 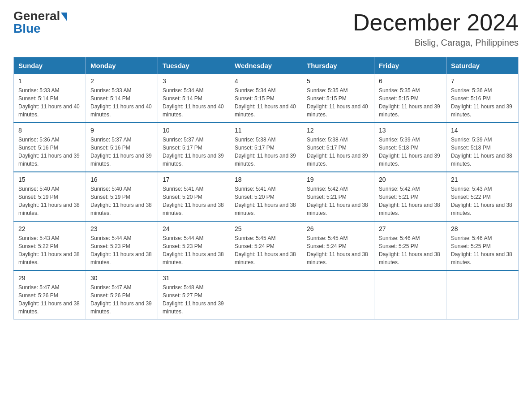 I want to click on calendar-week-row: 15 Sunrise: 5:40 AMSunset: 5:19 PMDaylig…, so click(x=266, y=197).